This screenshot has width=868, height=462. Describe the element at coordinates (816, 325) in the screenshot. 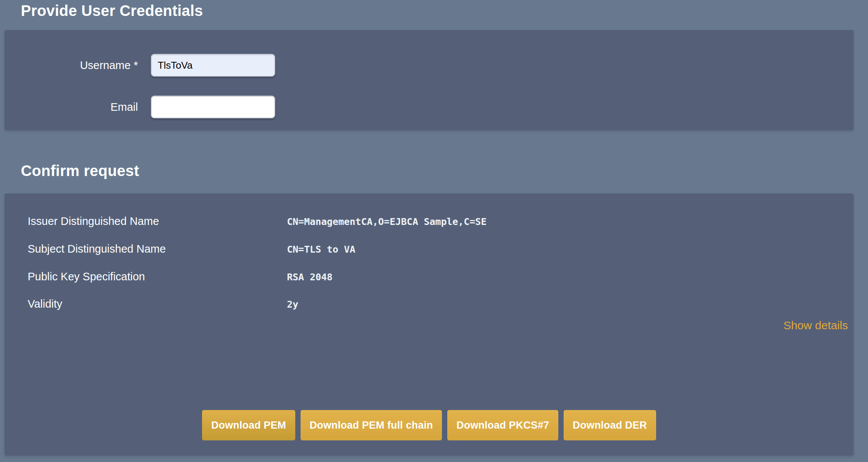

I see `show-details-link: Show details` at that location.